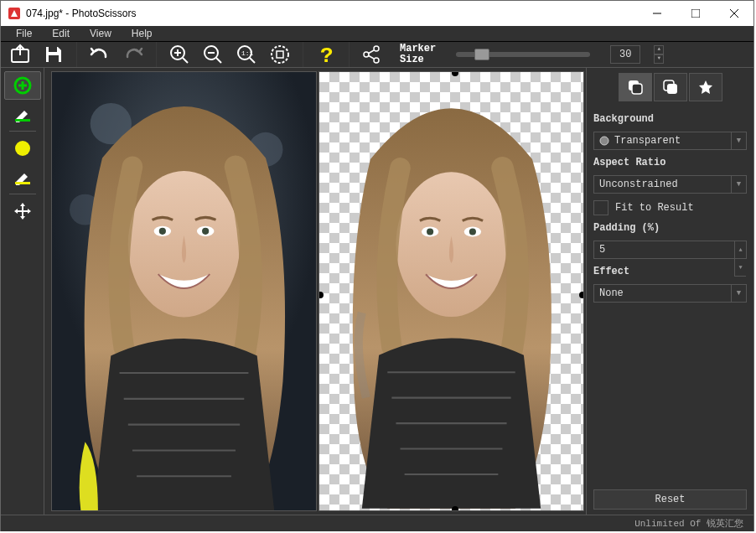 The width and height of the screenshot is (756, 533). What do you see at coordinates (671, 272) in the screenshot?
I see `effect-label: Effect` at bounding box center [671, 272].